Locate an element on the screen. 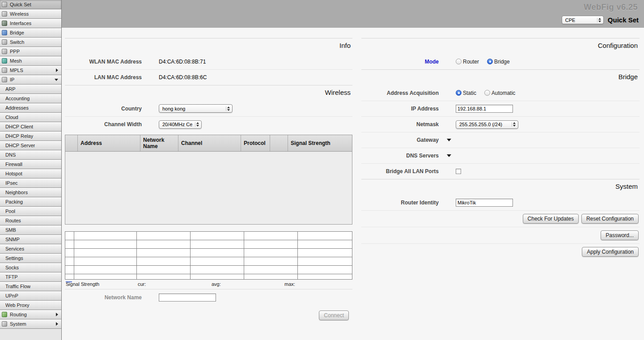 Image resolution: width=644 pixels, height=340 pixels. acq-option-automatic: Automatic is located at coordinates (500, 93).